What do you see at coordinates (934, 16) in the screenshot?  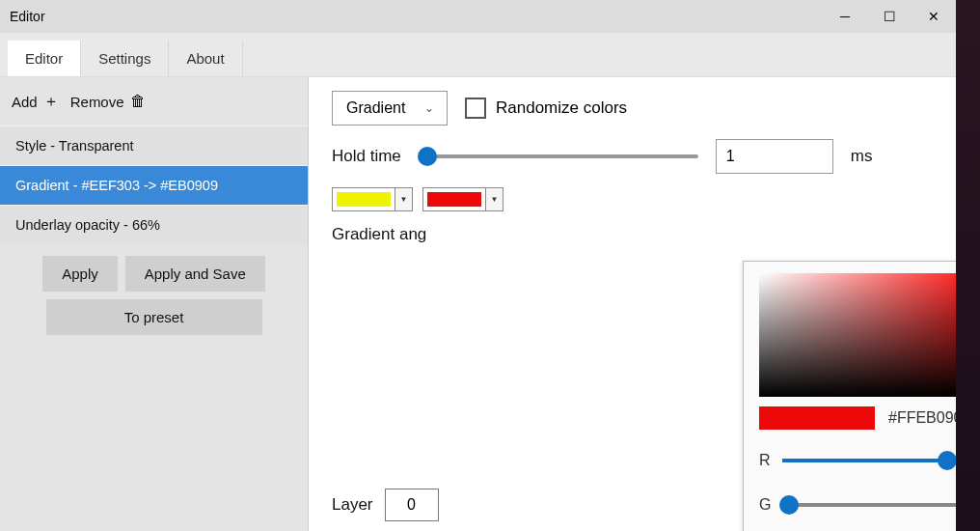 I see `close-button: ✕` at bounding box center [934, 16].